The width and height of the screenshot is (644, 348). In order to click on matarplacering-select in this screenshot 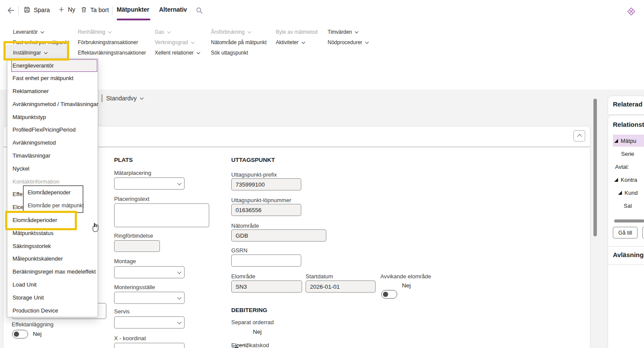, I will do `click(150, 184)`.